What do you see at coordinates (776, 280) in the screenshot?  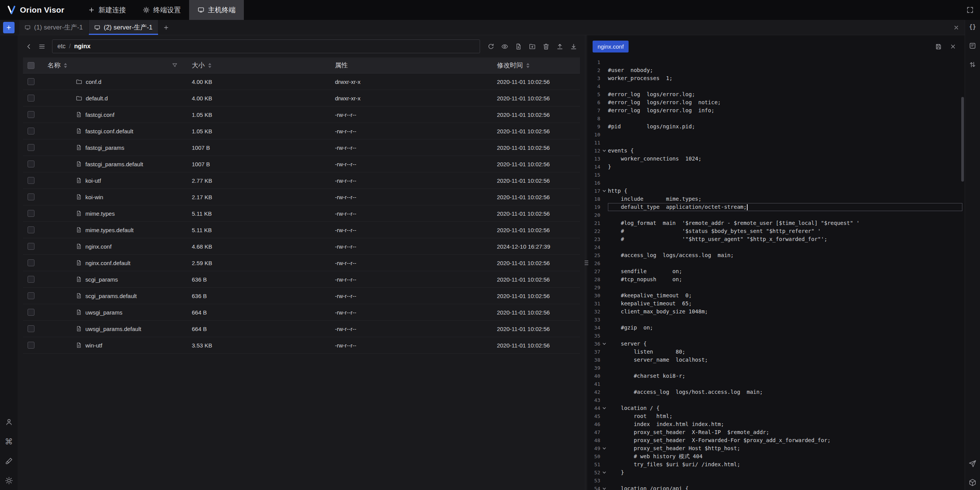 I see `code-line: 28 #tcp_nopush on;` at bounding box center [776, 280].